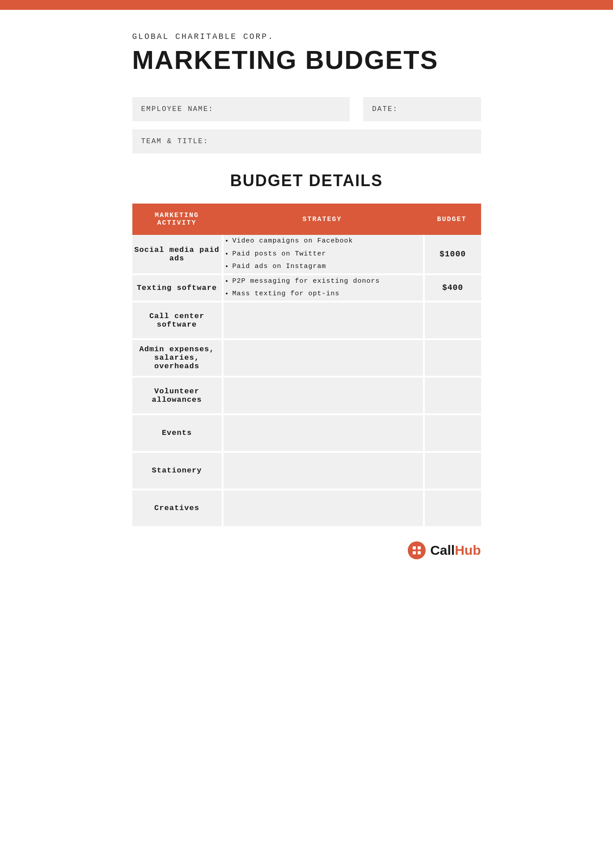 This screenshot has height=868, width=613. Describe the element at coordinates (417, 550) in the screenshot. I see `callhub-icon` at that location.